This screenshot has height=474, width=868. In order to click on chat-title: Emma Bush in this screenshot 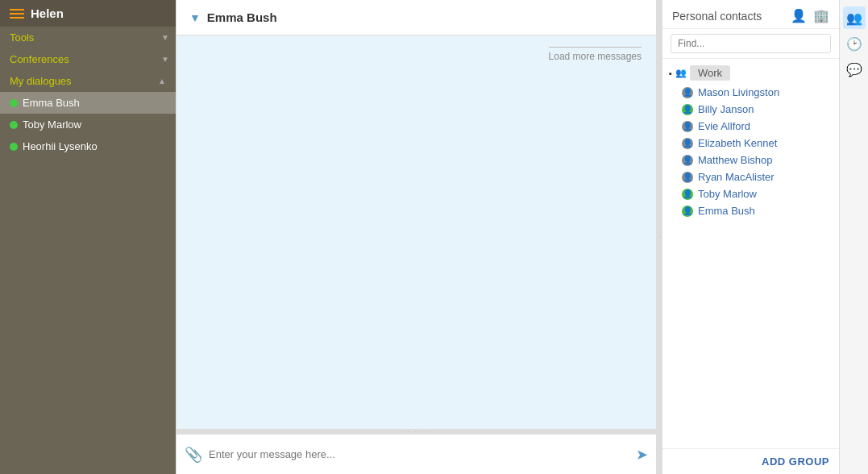, I will do `click(242, 18)`.